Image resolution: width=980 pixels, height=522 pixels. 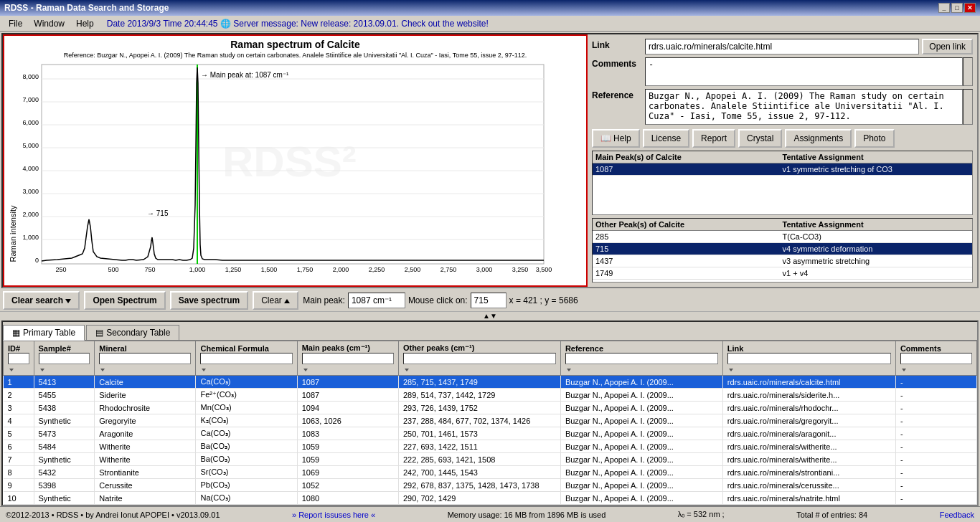 I want to click on menu-window: Window, so click(x=49, y=24).